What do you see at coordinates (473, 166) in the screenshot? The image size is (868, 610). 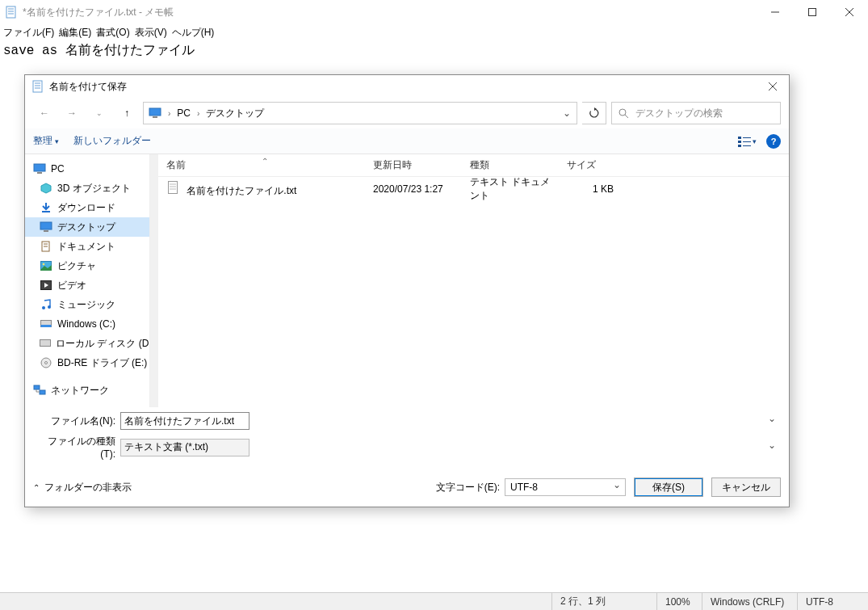 I see `column-headers: 名前 ⌃ 更新日時 種類 サイズ` at bounding box center [473, 166].